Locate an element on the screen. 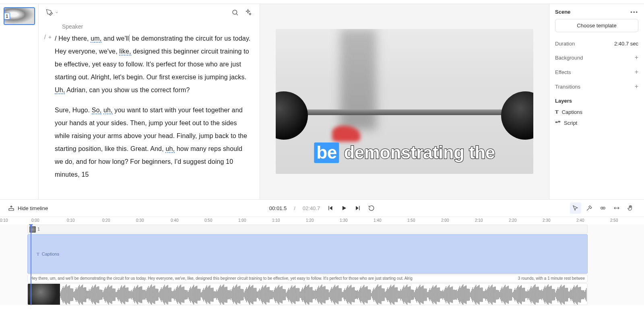 The image size is (644, 322). total-duration: 02:40.7 is located at coordinates (312, 208).